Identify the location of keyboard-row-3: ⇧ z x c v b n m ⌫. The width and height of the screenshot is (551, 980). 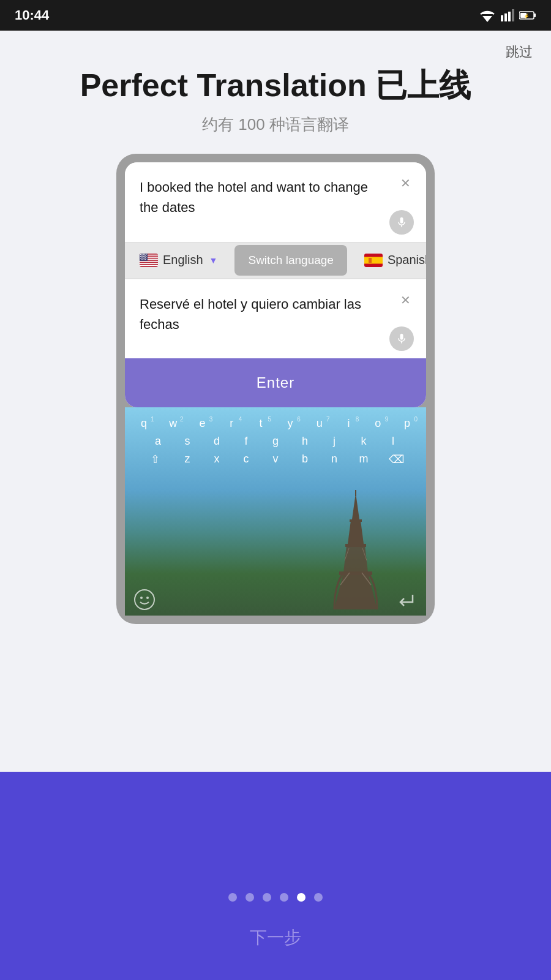
(276, 459).